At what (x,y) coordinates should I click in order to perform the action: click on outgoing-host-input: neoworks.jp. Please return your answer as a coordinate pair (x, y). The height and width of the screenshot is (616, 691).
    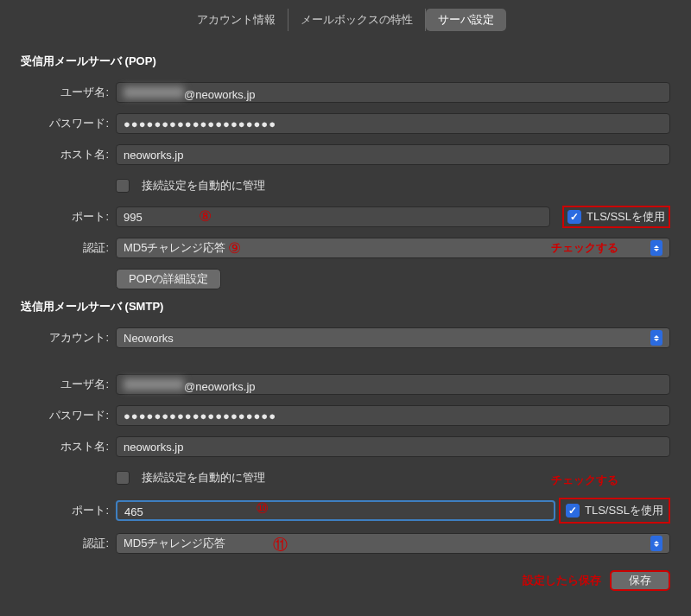
    Looking at the image, I should click on (393, 447).